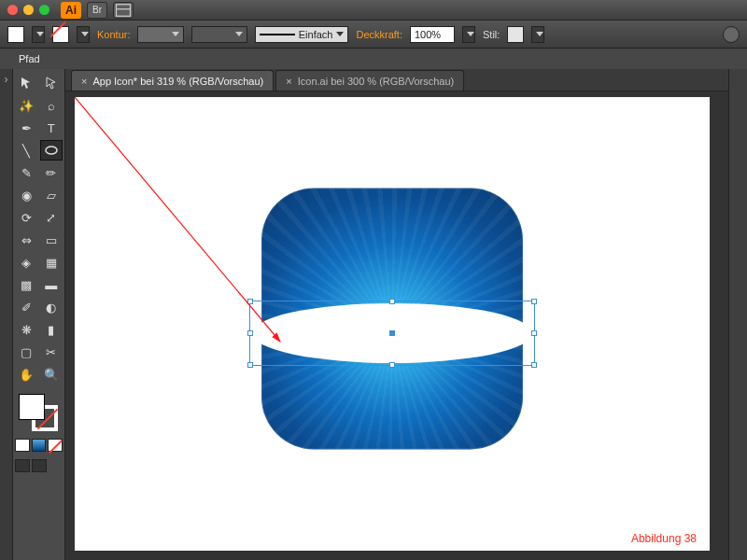 The image size is (747, 560). What do you see at coordinates (26, 217) in the screenshot?
I see `rotate-tool: ⟳` at bounding box center [26, 217].